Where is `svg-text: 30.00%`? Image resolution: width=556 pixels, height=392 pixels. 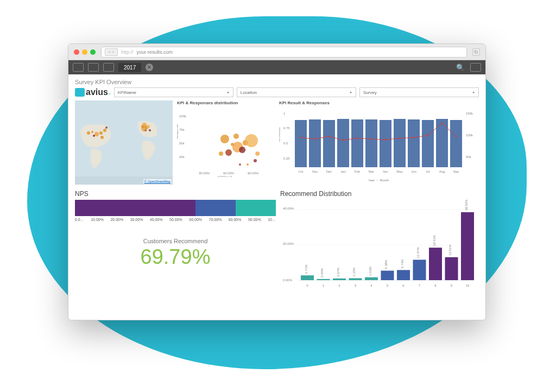 svg-text: 30.00% is located at coordinates (204, 173).